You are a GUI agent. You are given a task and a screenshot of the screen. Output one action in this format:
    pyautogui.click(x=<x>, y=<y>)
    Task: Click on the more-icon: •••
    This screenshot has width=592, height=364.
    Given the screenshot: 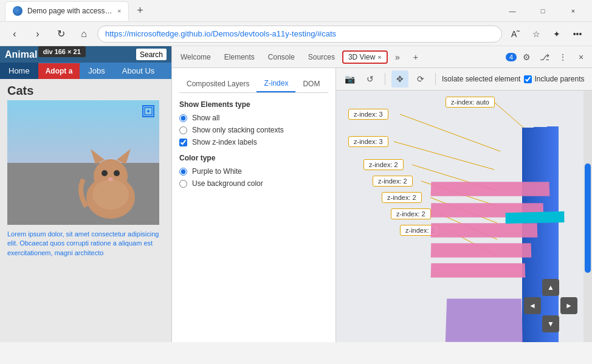 What is the action you would take?
    pyautogui.click(x=577, y=34)
    